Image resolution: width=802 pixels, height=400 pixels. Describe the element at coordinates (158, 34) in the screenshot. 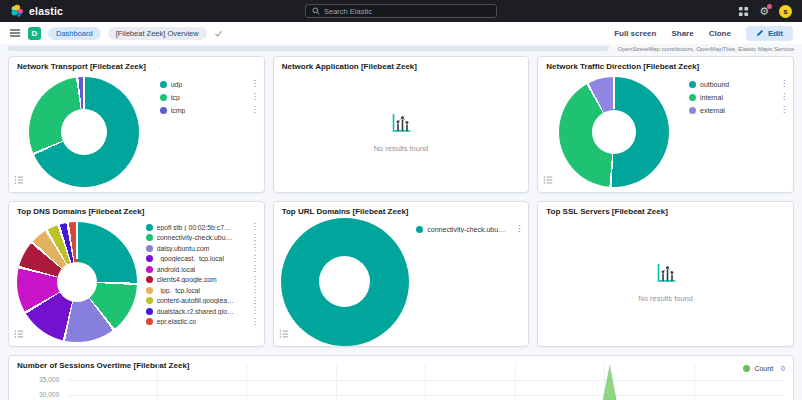

I see `breadcrumb-current-dashboard: [Filebeat Zeek] Overview` at that location.